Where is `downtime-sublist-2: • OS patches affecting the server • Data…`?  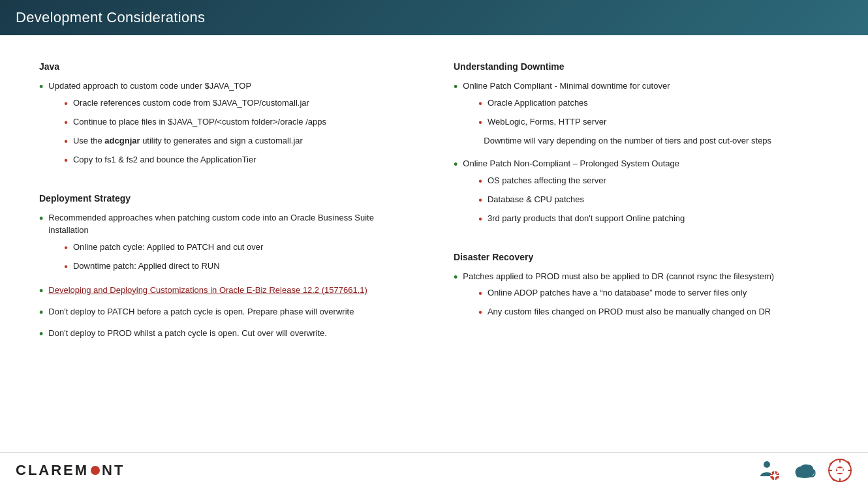 downtime-sublist-2: • OS patches affecting the server • Data… is located at coordinates (581, 201).